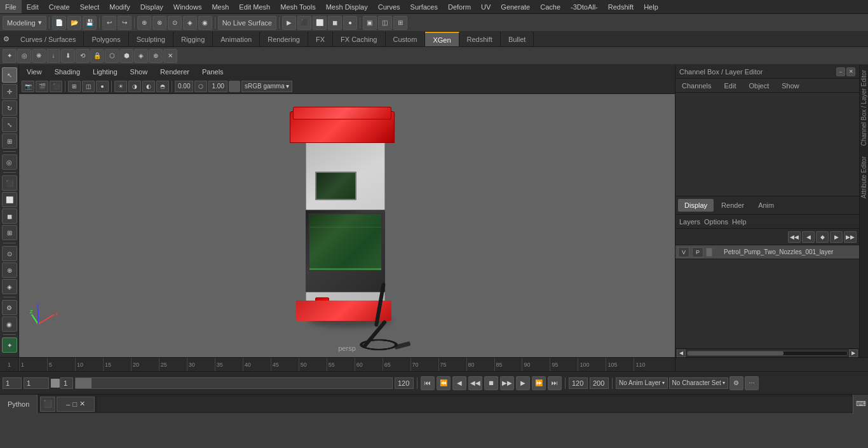  I want to click on viewport-menu-lighting: Lighting, so click(105, 72).